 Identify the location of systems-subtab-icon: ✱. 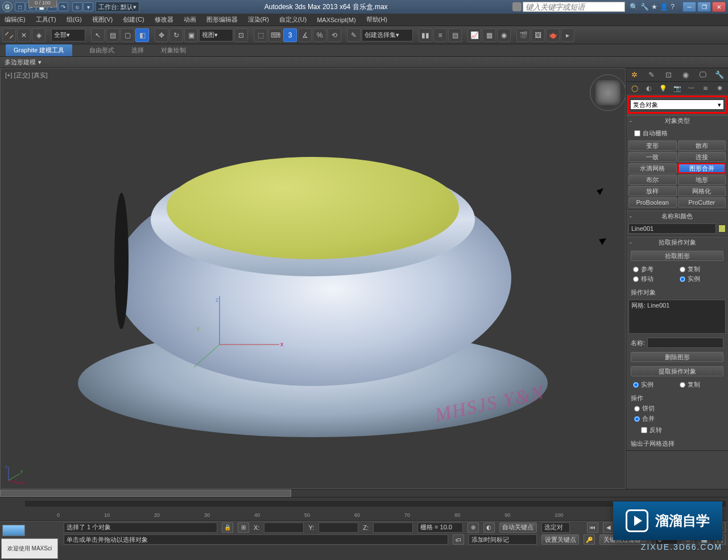
(720, 88).